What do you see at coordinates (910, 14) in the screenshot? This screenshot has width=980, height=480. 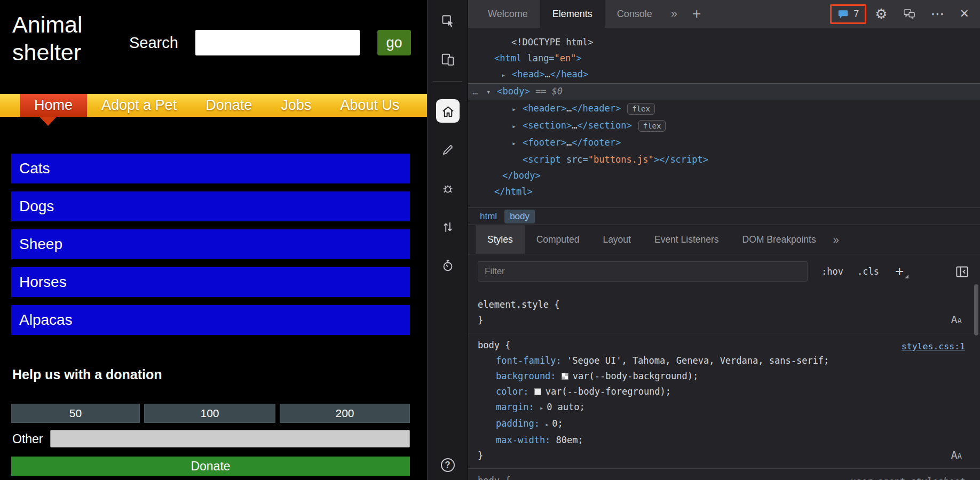 I see `feedback-icon` at bounding box center [910, 14].